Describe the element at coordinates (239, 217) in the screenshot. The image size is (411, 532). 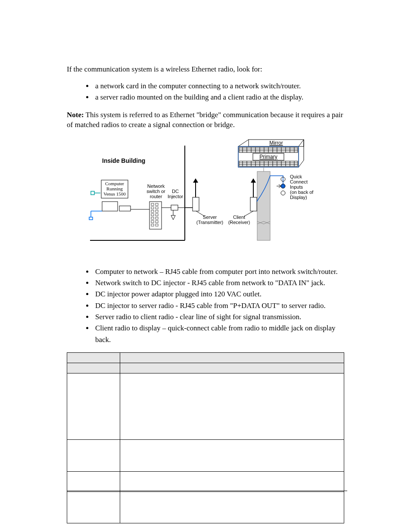
I see `client-label-1: Client` at that location.